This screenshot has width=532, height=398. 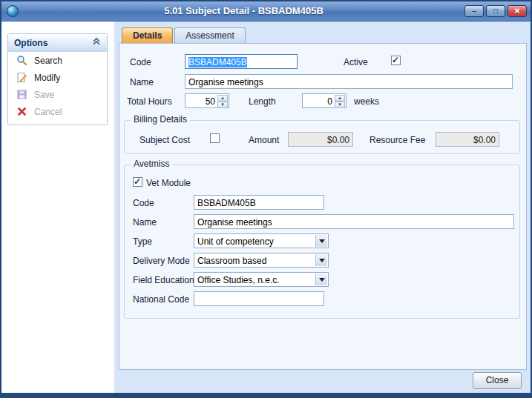 What do you see at coordinates (165, 140) in the screenshot?
I see `subject-cost-label: Subject Cost` at bounding box center [165, 140].